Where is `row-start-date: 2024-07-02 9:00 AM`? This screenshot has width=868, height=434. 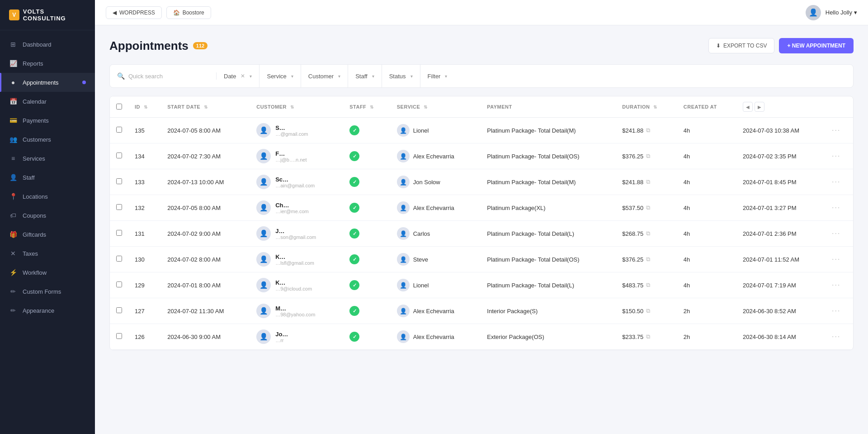
row-start-date: 2024-07-02 9:00 AM is located at coordinates (205, 234).